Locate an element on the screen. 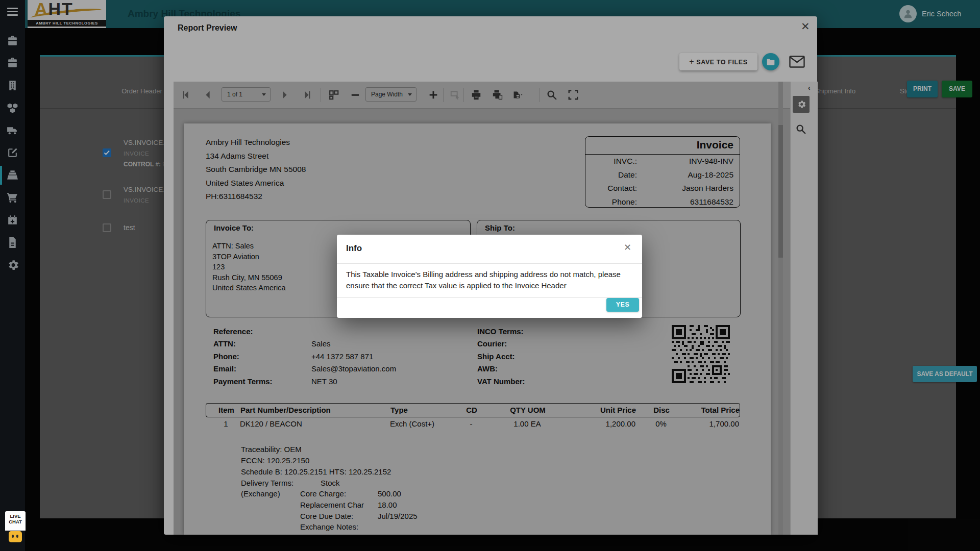 This screenshot has width=980, height=551. info-dialog-message: This Taxable Invoice's Billing address a… is located at coordinates (491, 280).